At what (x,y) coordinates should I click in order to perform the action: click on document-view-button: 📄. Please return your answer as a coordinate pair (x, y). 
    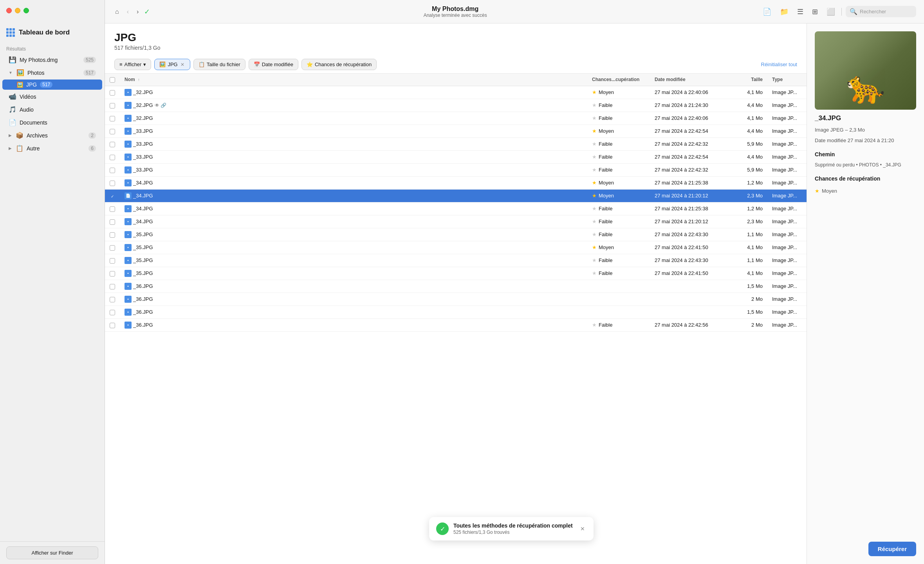
    Looking at the image, I should click on (767, 12).